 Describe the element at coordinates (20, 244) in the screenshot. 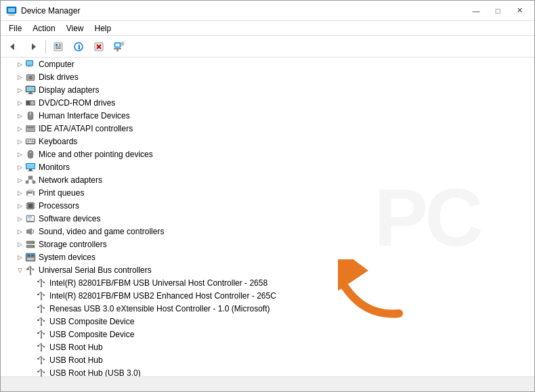

I see `expand-storage: ▷` at that location.